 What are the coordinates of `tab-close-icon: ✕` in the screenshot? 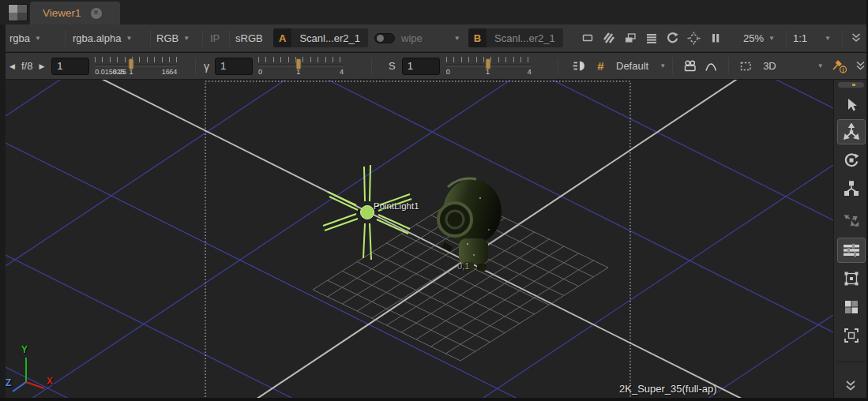 It's located at (96, 13).